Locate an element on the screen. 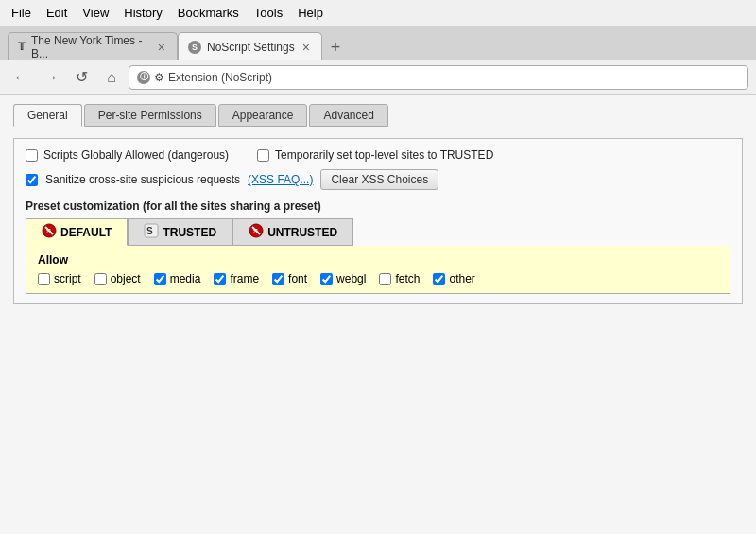 Image resolution: width=756 pixels, height=534 pixels. scripts-globally-checkbox is located at coordinates (32, 155).